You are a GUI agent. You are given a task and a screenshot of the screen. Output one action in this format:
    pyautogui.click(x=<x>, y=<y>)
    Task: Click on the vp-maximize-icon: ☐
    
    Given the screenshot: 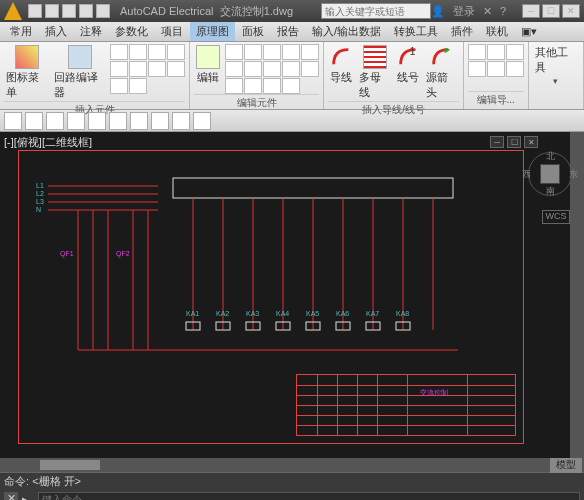 What is the action you would take?
    pyautogui.click(x=514, y=142)
    